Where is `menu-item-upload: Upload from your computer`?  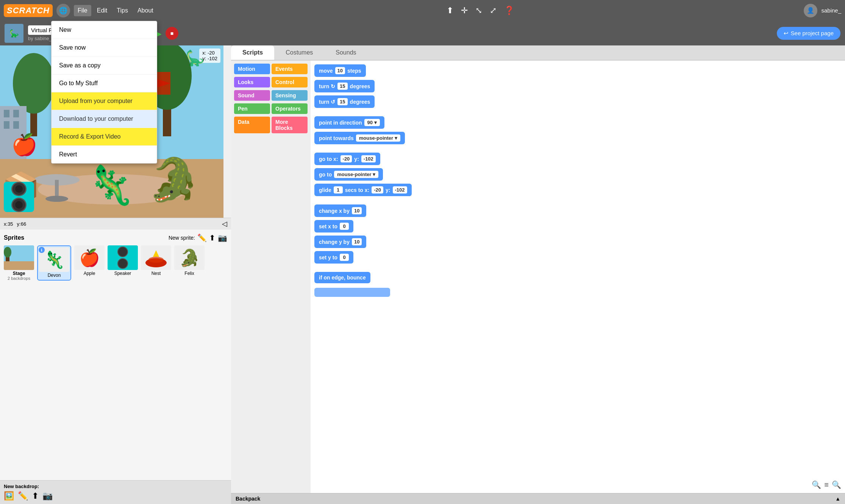 menu-item-upload: Upload from your computer is located at coordinates (104, 101).